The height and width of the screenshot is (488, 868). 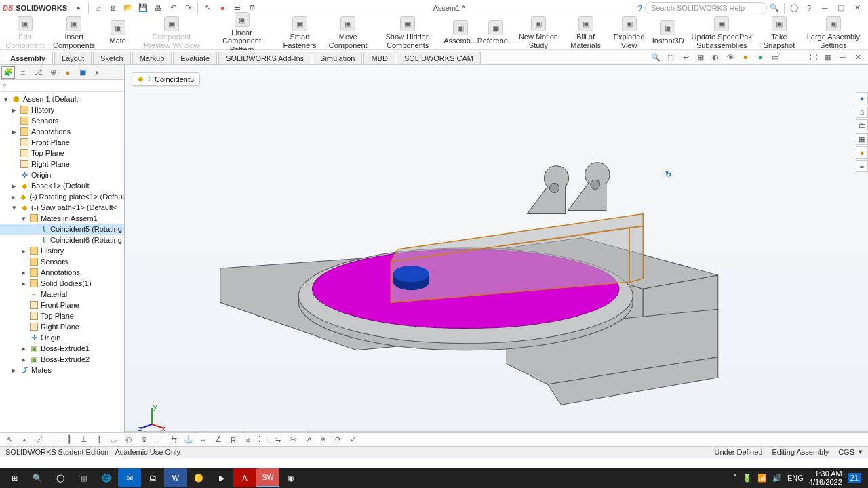 What do you see at coordinates (173, 8) in the screenshot?
I see `undo-icon: ↶` at bounding box center [173, 8].